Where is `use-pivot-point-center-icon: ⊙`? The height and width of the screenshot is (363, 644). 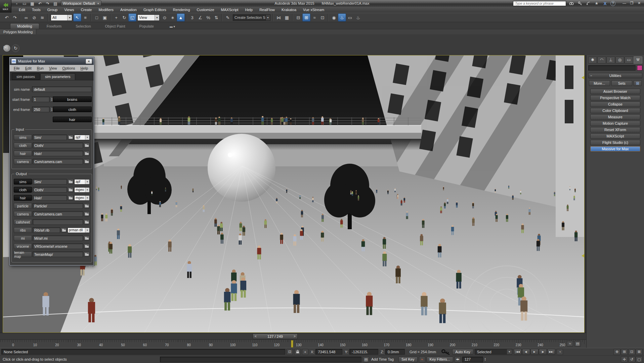
use-pivot-point-center-icon: ⊙ is located at coordinates (165, 17).